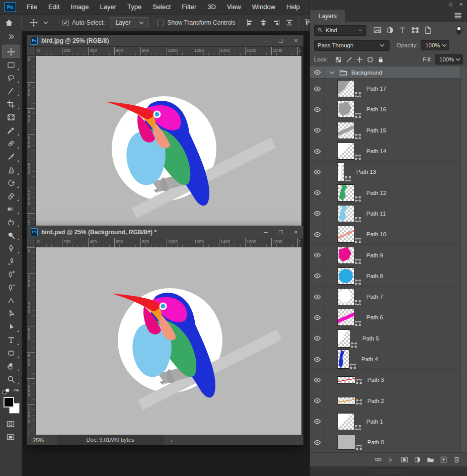 This screenshot has width=467, height=476. What do you see at coordinates (11, 78) in the screenshot?
I see `tool-lasso` at bounding box center [11, 78].